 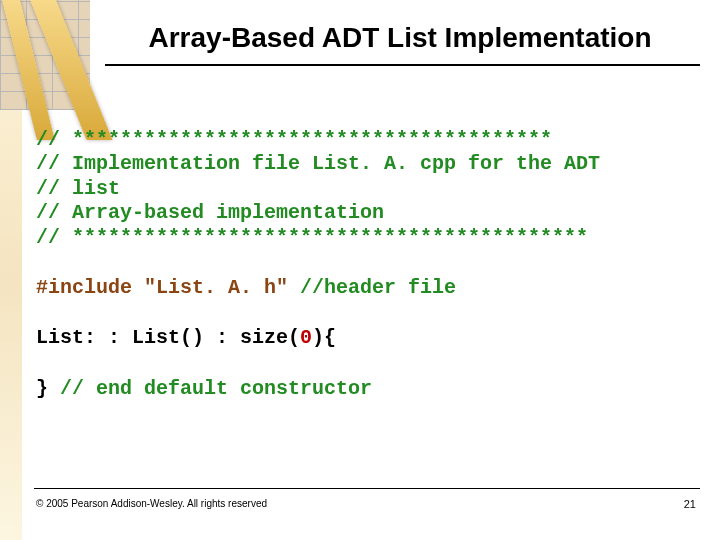 What do you see at coordinates (690, 504) in the screenshot?
I see `page-number: 21` at bounding box center [690, 504].